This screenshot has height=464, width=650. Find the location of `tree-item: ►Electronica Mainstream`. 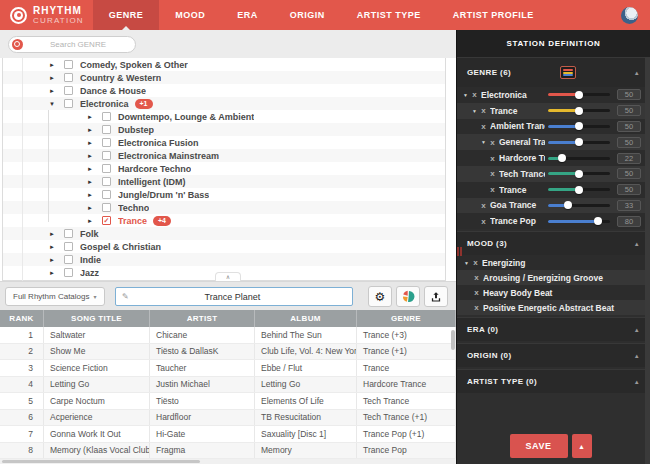

tree-item: ►Electronica Mainstream is located at coordinates (224, 156).